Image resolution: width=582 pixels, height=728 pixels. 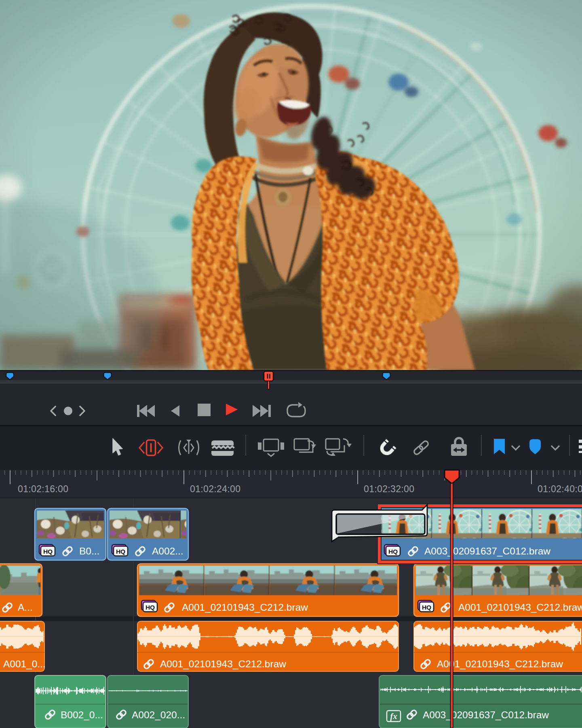 What do you see at coordinates (89, 551) in the screenshot?
I see `svg-text: B0...` at bounding box center [89, 551].